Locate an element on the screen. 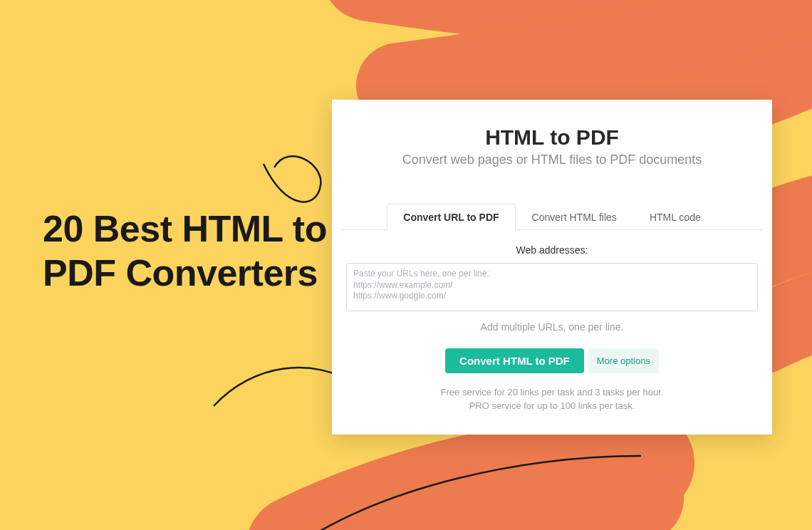 This screenshot has height=530, width=812. more-options-button: More options is located at coordinates (624, 360).